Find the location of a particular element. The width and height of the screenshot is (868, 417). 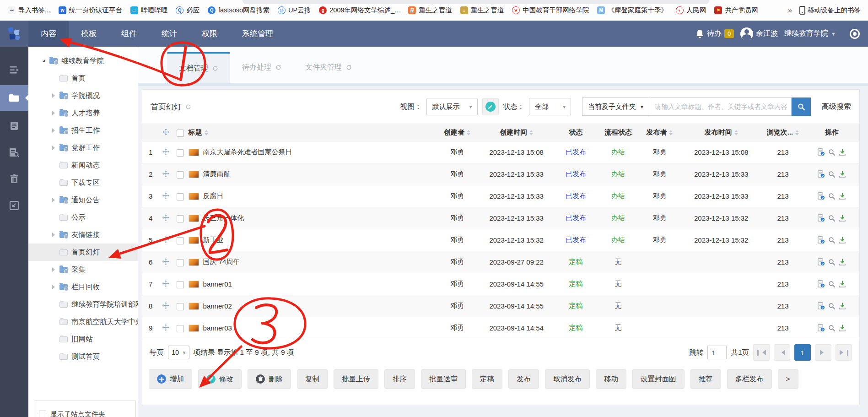

document-title: 清廉南航 is located at coordinates (217, 174).